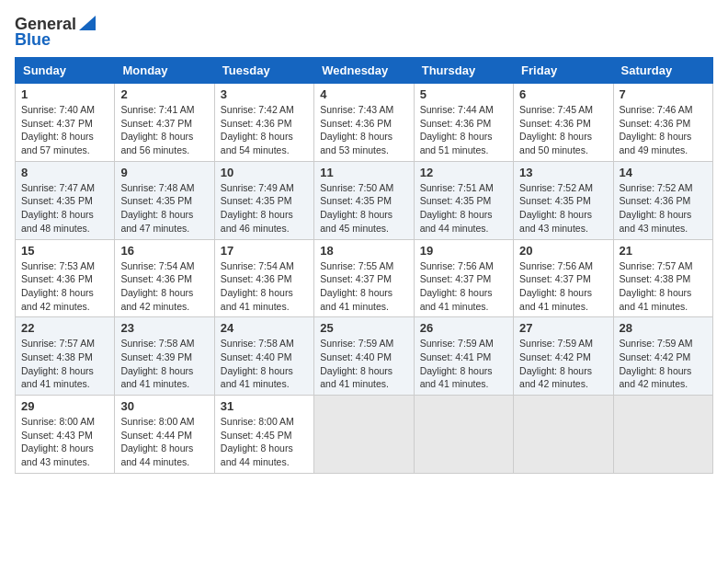 The image size is (728, 563). What do you see at coordinates (364, 94) in the screenshot?
I see `day-number: 4` at bounding box center [364, 94].